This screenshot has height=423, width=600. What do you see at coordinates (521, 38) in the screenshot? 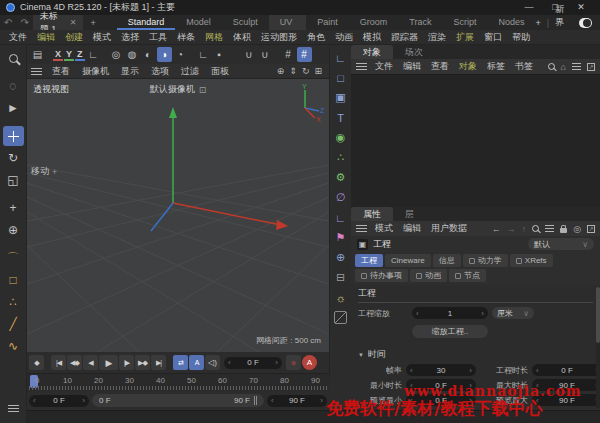
I see `menu-help: 帮助` at bounding box center [521, 38].